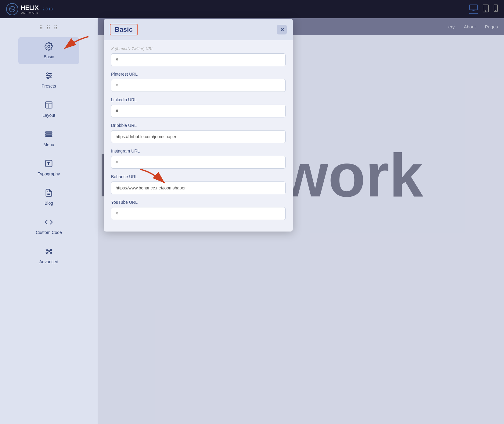  Describe the element at coordinates (49, 115) in the screenshot. I see `sidebar-item-layout-label: Layout` at that location.